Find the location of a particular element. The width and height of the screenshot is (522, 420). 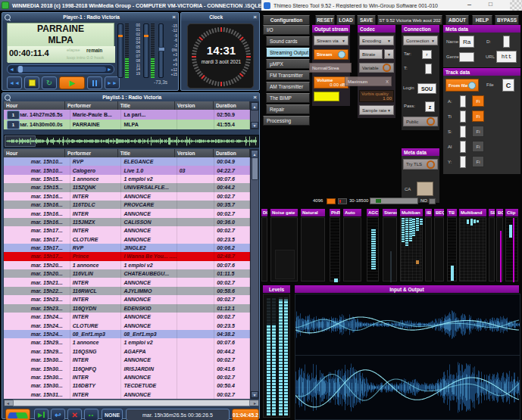

table-row: mar. 15h20...1 annonce1 emploi v200:07.6 is located at coordinates (127, 265).